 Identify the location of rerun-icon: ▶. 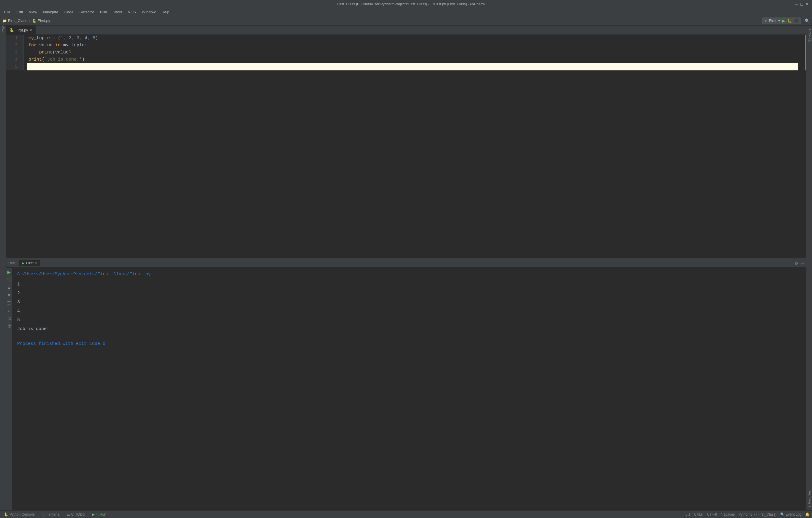
(9, 272).